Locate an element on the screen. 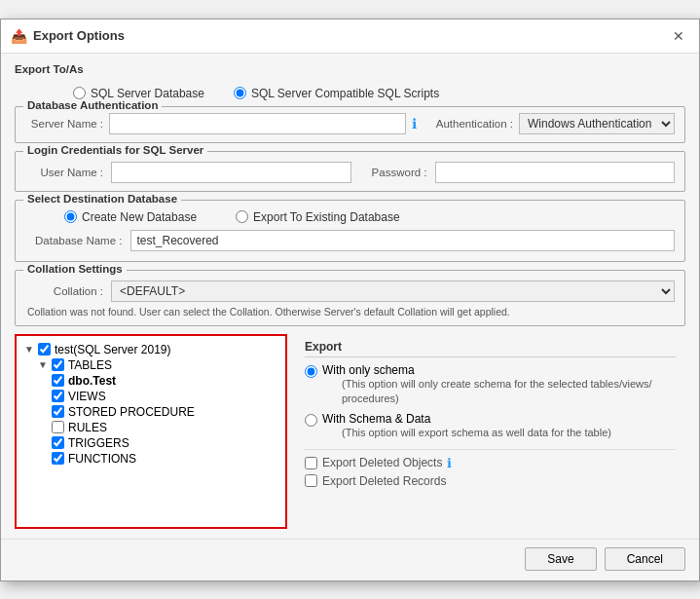  tree-item-5: RULES is located at coordinates (165, 428).